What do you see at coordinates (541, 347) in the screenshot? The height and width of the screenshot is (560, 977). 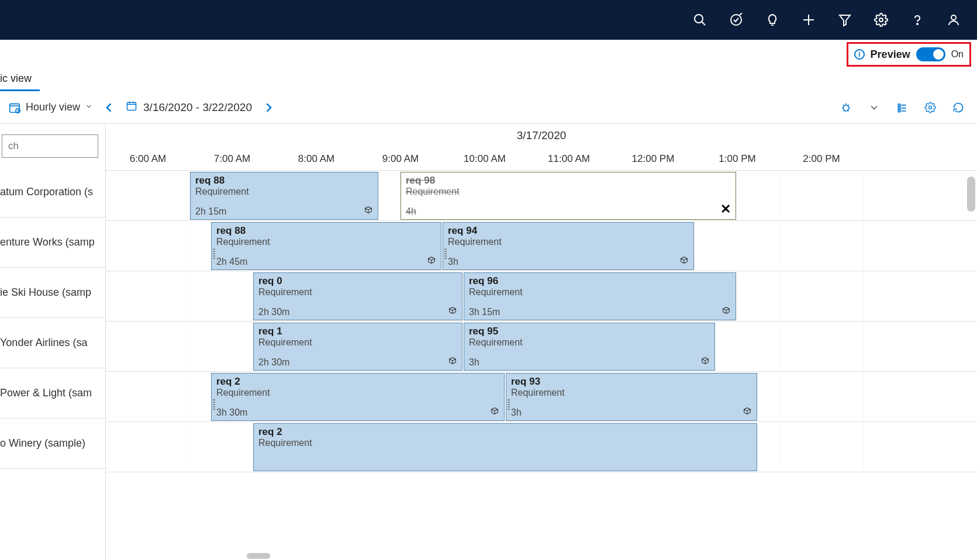 I see `schedule-row: req 1Requirement2h 30mreq 95Requirement3…` at bounding box center [541, 347].